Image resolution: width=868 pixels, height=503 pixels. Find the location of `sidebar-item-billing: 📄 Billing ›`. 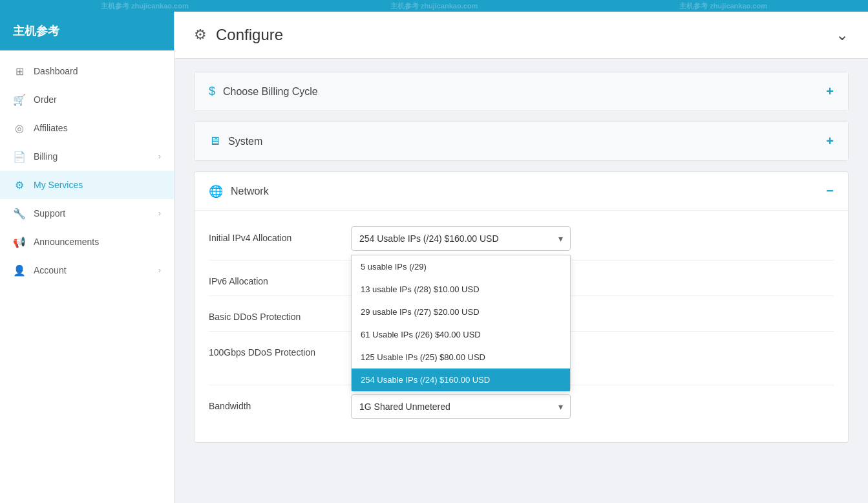

sidebar-item-billing: 📄 Billing › is located at coordinates (87, 156).